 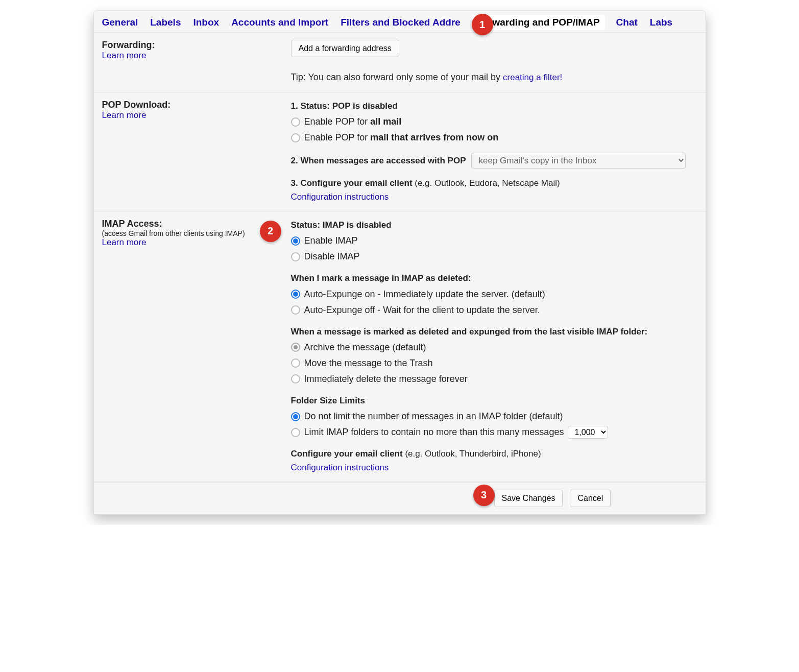 I want to click on pop-config-prefix: 3. Configure your email client, so click(x=353, y=183).